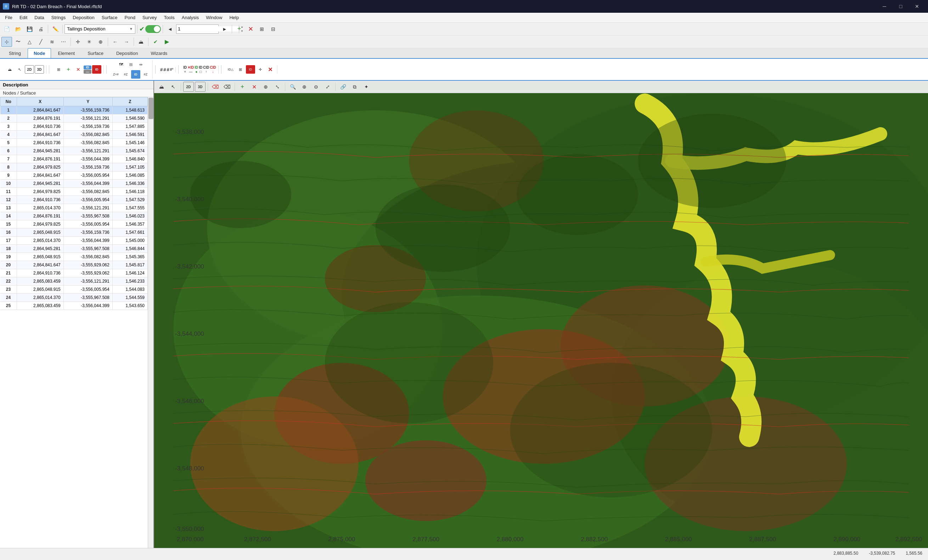 Image resolution: width=928 pixels, height=560 pixels. What do you see at coordinates (84, 17) in the screenshot?
I see `menu-deposition: Deposition` at bounding box center [84, 17].